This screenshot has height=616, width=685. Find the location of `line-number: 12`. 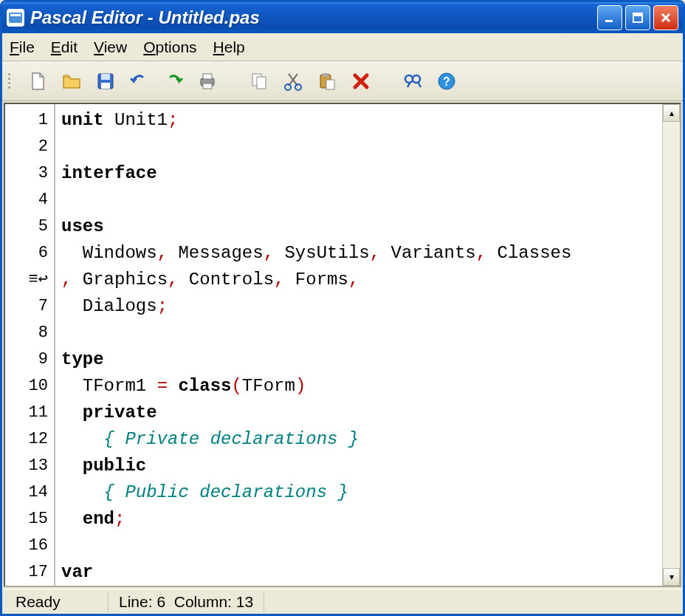

line-number: 12 is located at coordinates (30, 439).